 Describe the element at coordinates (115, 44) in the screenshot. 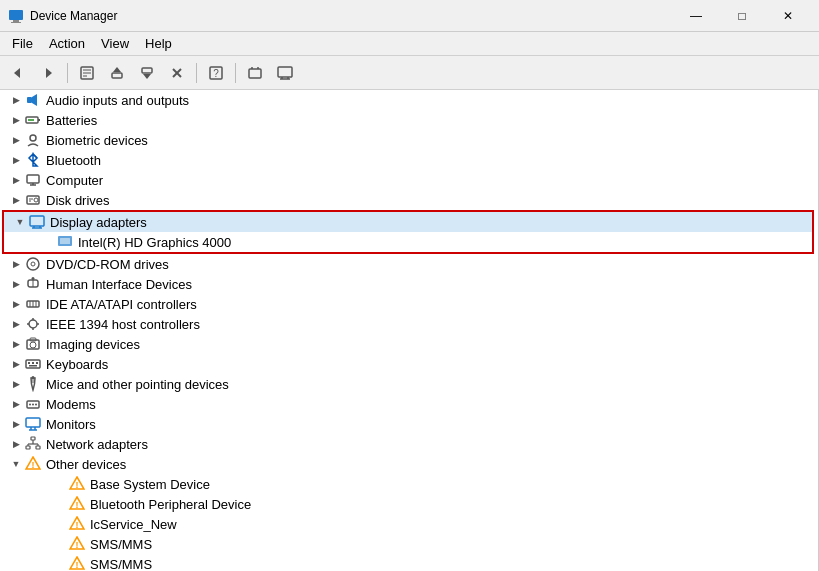

I see `menu-view: View` at that location.